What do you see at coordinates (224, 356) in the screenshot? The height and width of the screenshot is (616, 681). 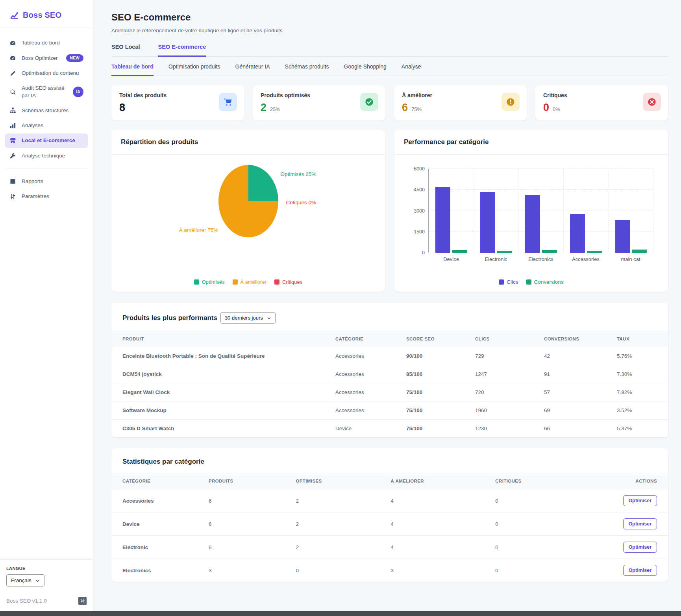 I see `cell-produit: Enceinte Bluetooth Portable : Son de Qua…` at bounding box center [224, 356].